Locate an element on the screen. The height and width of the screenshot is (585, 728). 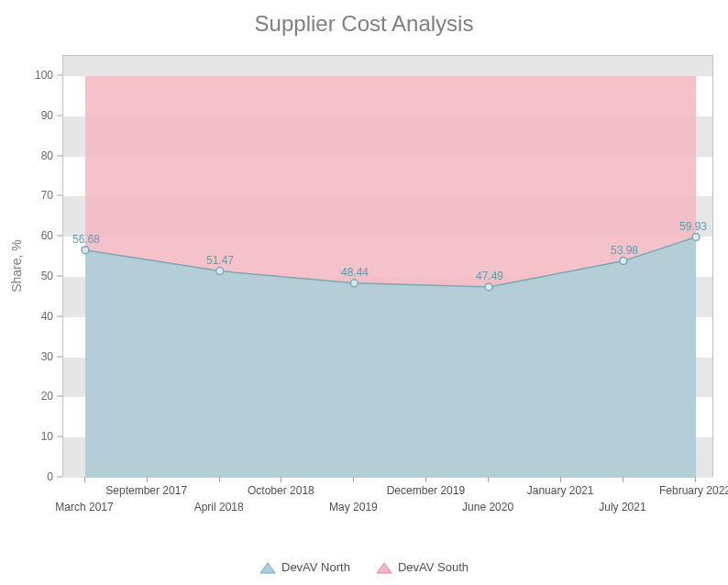
data-label: 59.93 is located at coordinates (693, 226).